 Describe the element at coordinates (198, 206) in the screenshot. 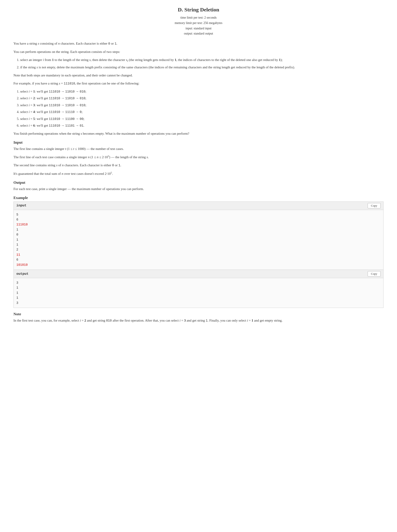

I see `input-example-header: input Copy` at that location.